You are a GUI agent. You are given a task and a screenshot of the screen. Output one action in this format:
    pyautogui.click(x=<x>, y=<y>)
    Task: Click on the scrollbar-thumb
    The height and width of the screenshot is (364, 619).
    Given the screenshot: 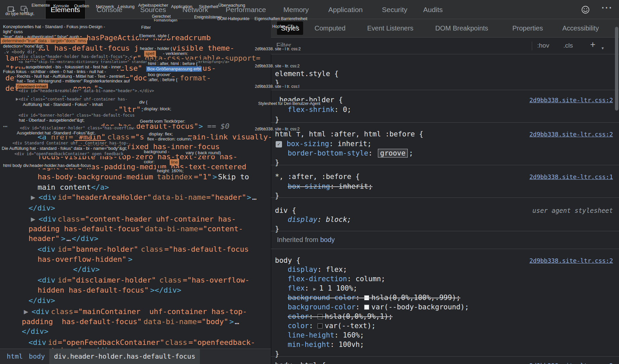 What is the action you would take?
    pyautogui.click(x=617, y=69)
    